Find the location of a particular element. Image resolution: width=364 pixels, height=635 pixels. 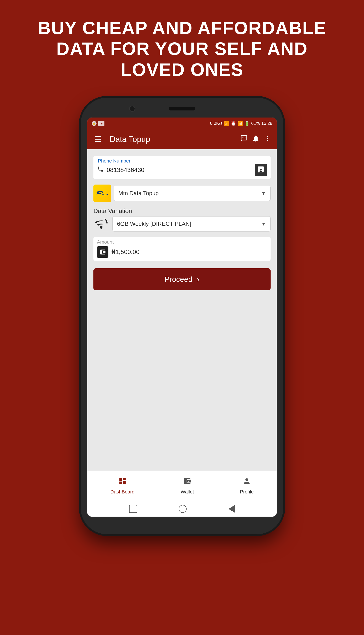

data-variation-heading: Data Variation is located at coordinates (182, 211).